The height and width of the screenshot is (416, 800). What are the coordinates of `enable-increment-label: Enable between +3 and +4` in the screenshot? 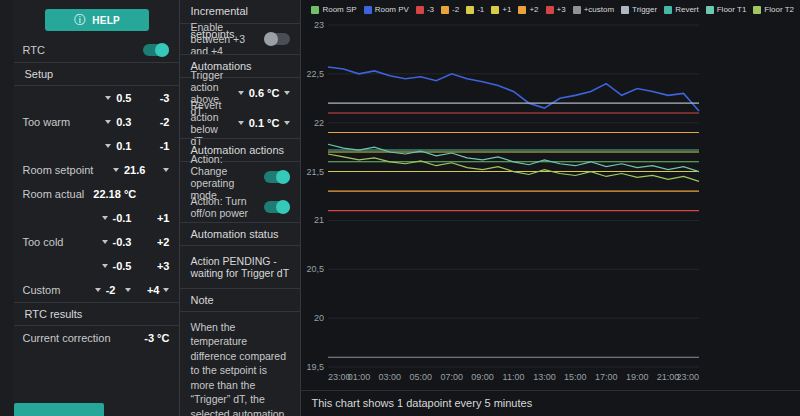 It's located at (224, 39).